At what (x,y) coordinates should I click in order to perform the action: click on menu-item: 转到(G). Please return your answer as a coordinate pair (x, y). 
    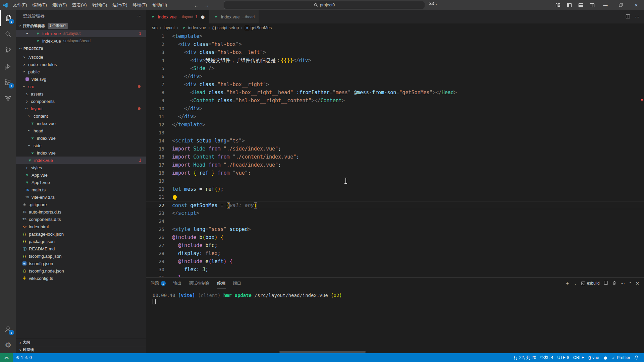
    Looking at the image, I should click on (100, 5).